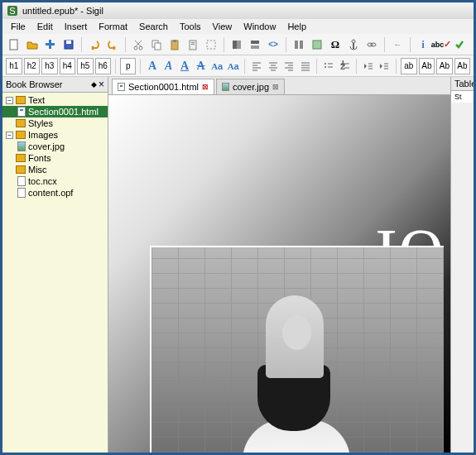 Image resolution: width=476 pixels, height=455 pixels. I want to click on toolbar-main: <> Ω ← i abc✓, so click(238, 45).